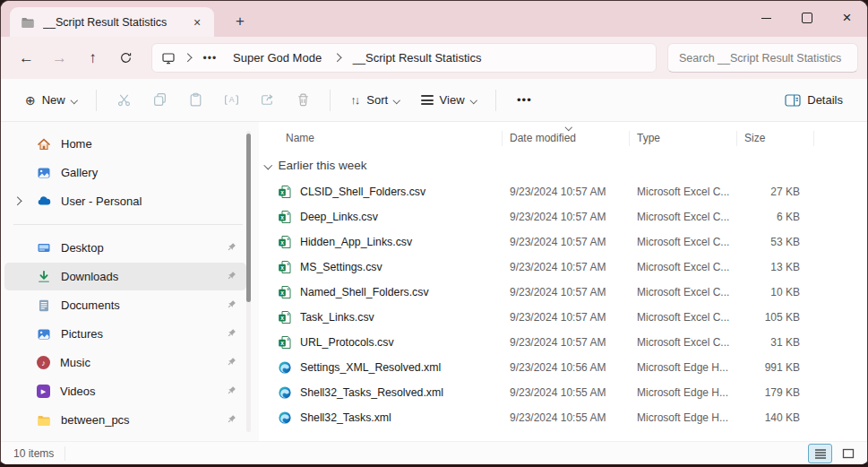  I want to click on copy-button, so click(159, 100).